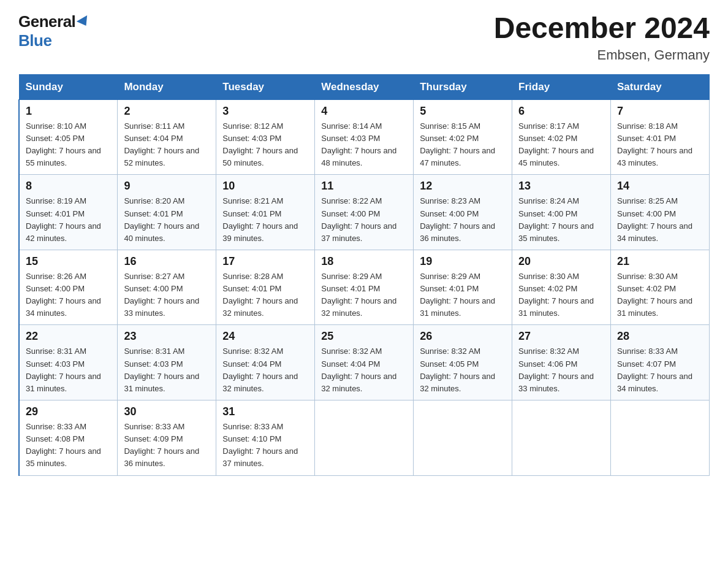 The image size is (728, 563). What do you see at coordinates (561, 137) in the screenshot?
I see `calendar-cell: 6Sunrise: 8:17 AMSunset: 4:02 PMDaylight…` at bounding box center [561, 137].